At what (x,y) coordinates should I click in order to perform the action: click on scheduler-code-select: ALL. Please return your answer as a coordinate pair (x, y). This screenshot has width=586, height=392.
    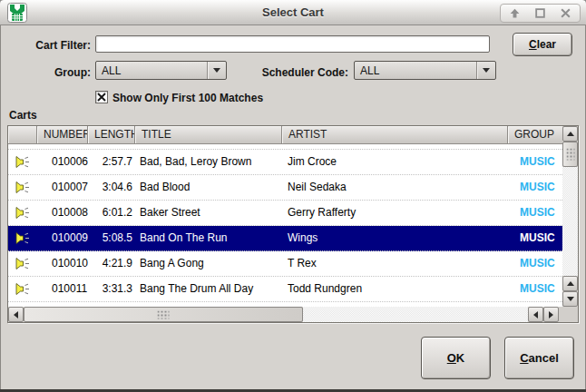
    Looking at the image, I should click on (425, 71).